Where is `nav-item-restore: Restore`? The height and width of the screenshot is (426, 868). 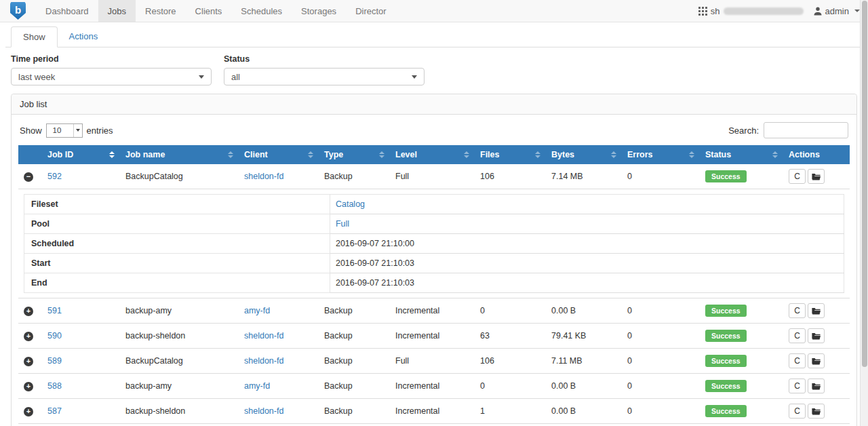
nav-item-restore: Restore is located at coordinates (161, 11).